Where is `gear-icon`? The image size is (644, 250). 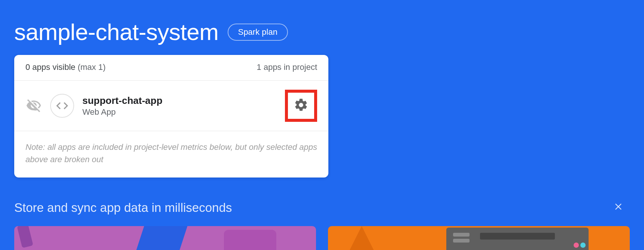
gear-icon is located at coordinates (301, 106).